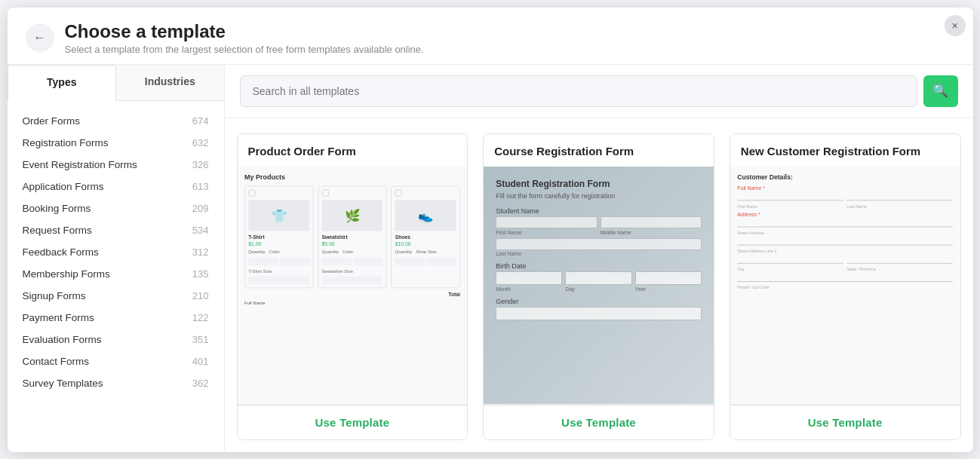 Image resolution: width=980 pixels, height=459 pixels. What do you see at coordinates (599, 266) in the screenshot?
I see `course-field-label: Birth Date` at bounding box center [599, 266].